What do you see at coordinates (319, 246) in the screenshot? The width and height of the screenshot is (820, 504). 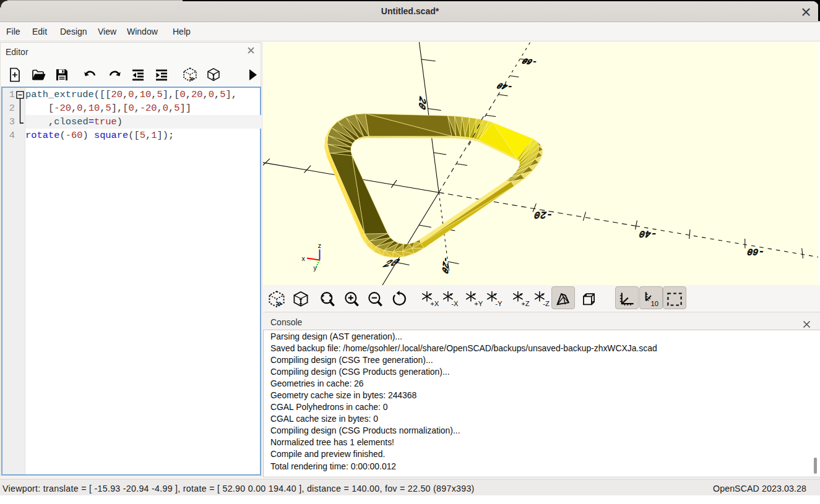 I see `svg-text: z` at bounding box center [319, 246].